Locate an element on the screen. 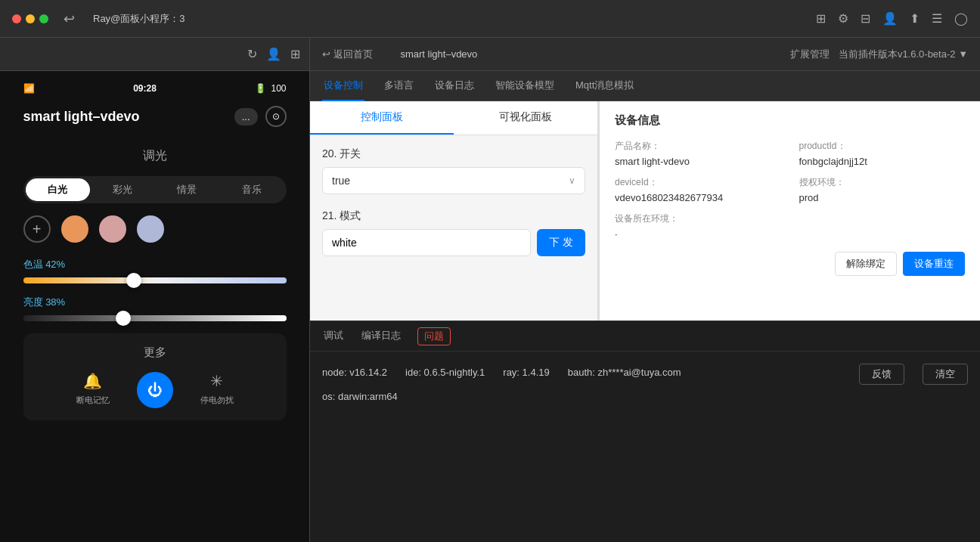 The width and height of the screenshot is (980, 542). settings-icon: ⚙ is located at coordinates (843, 18).